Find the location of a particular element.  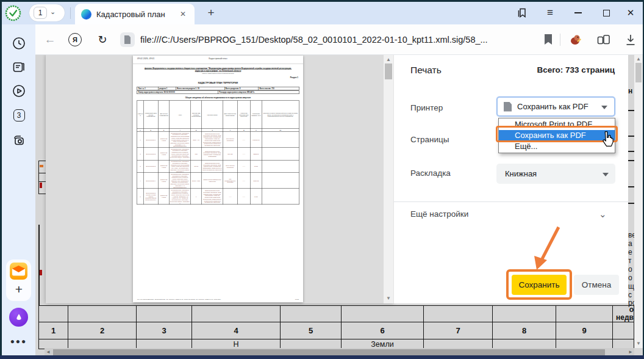

tab-counter: 1 ⌄ is located at coordinates (47, 13).